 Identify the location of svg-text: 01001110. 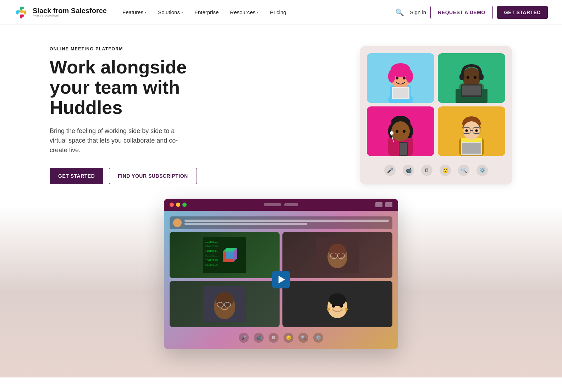
(211, 246).